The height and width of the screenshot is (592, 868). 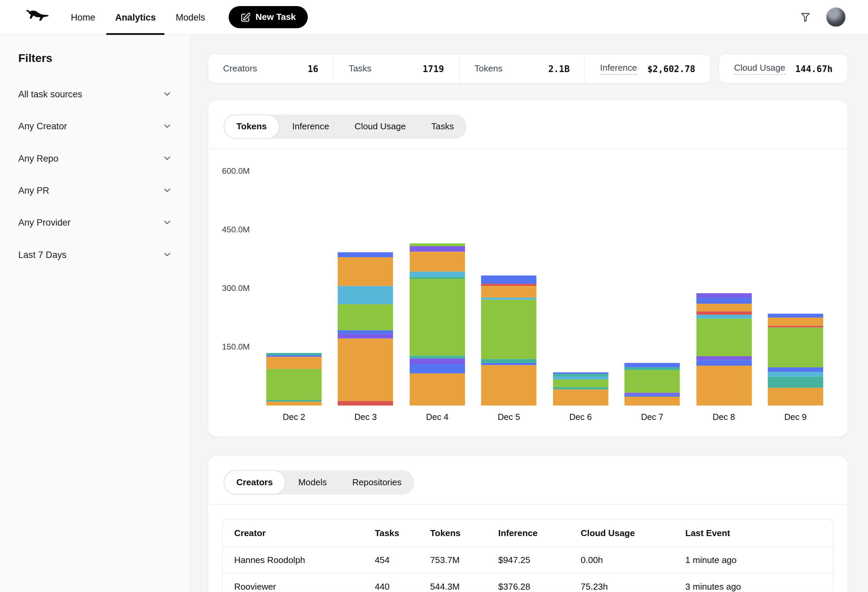 What do you see at coordinates (380, 127) in the screenshot?
I see `chart-tab-cloud-usage: Cloud Usage` at bounding box center [380, 127].